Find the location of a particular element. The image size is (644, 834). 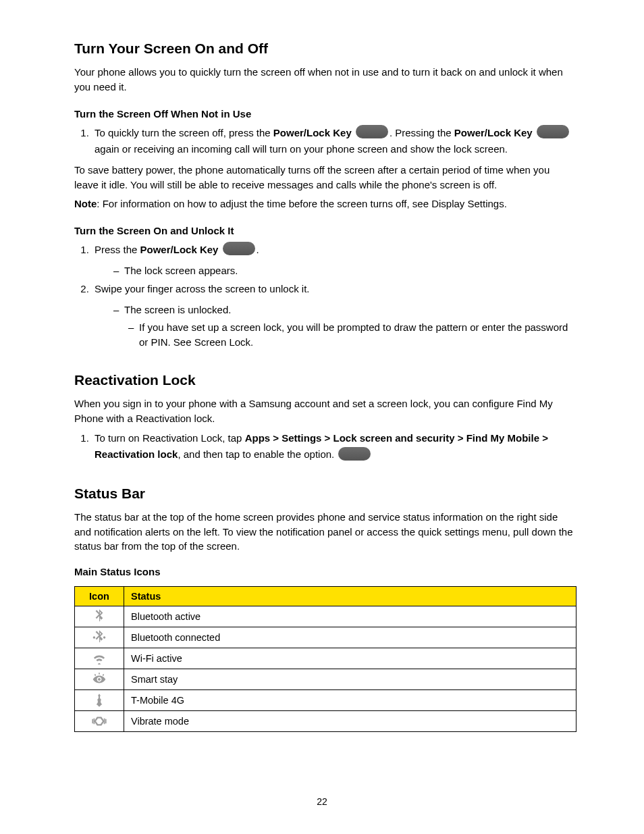

subheading-main-icons: Main Status Icons is located at coordinates (325, 572).